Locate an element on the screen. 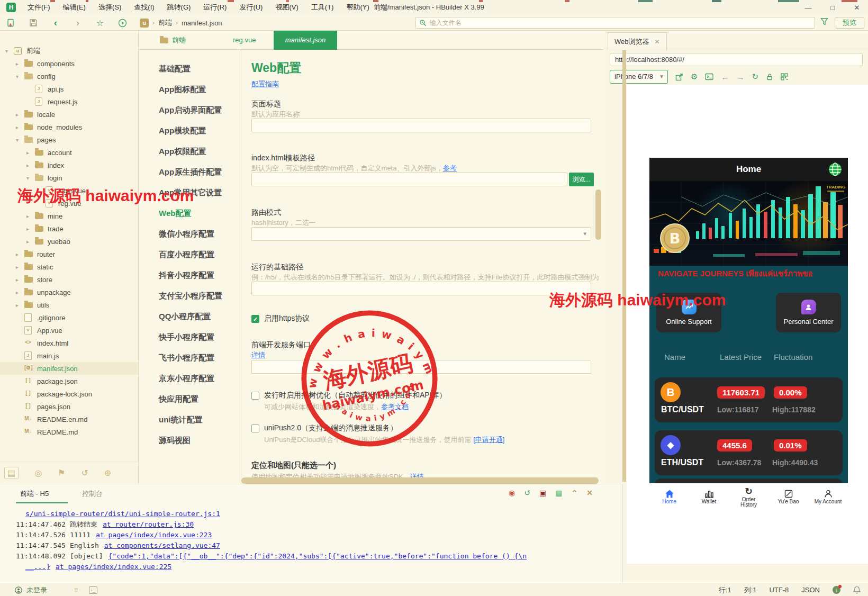 Image resolution: width=868 pixels, height=596 pixels. nav-app-native-plugins: App原生插件配置 is located at coordinates (189, 171).